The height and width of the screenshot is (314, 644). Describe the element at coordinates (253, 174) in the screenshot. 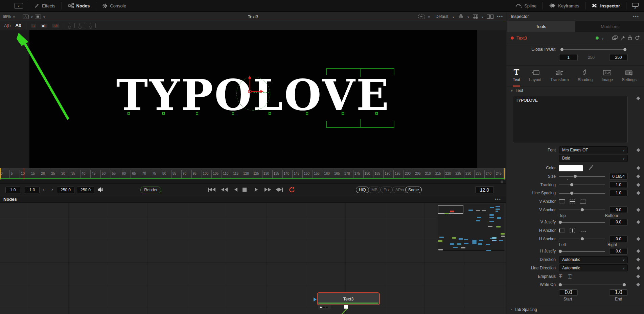

I see `timeline-ruler: 0510152025303540455055606570758085909510…` at that location.